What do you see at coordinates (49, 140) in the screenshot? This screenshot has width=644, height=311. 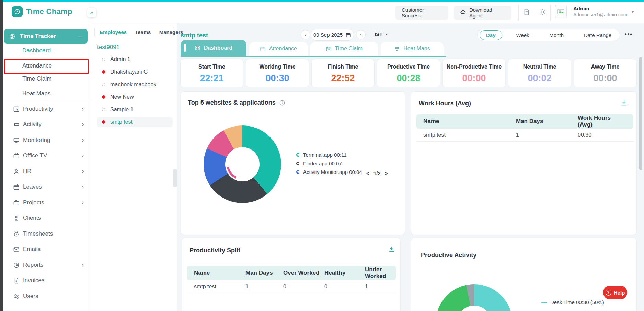 I see `sidebar-item-monitoring: Monitoring` at bounding box center [49, 140].